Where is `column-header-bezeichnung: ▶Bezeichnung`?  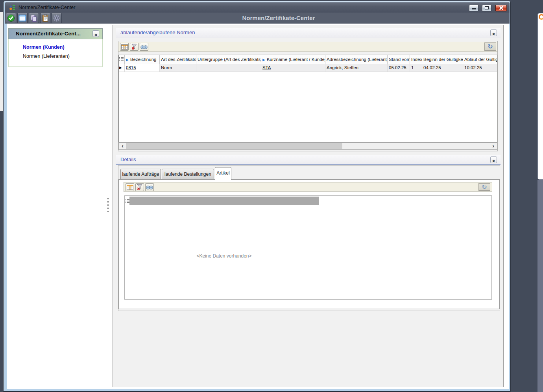 column-header-bezeichnung: ▶Bezeichnung is located at coordinates (142, 60).